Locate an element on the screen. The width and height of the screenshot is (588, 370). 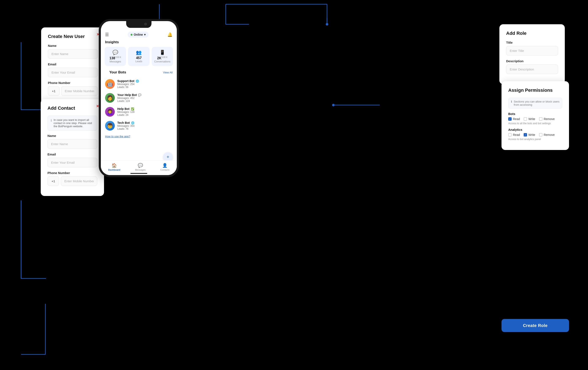
status-badge: Online ▾ is located at coordinates (138, 35).